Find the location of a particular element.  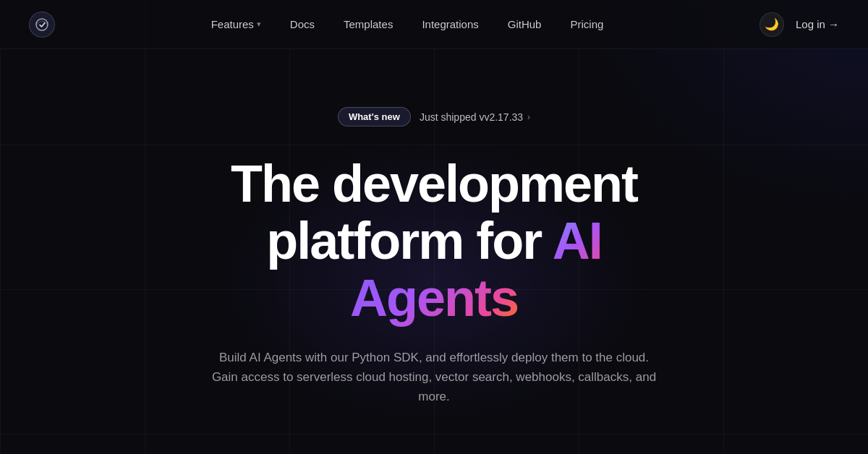

github-link: GitHub is located at coordinates (525, 25).